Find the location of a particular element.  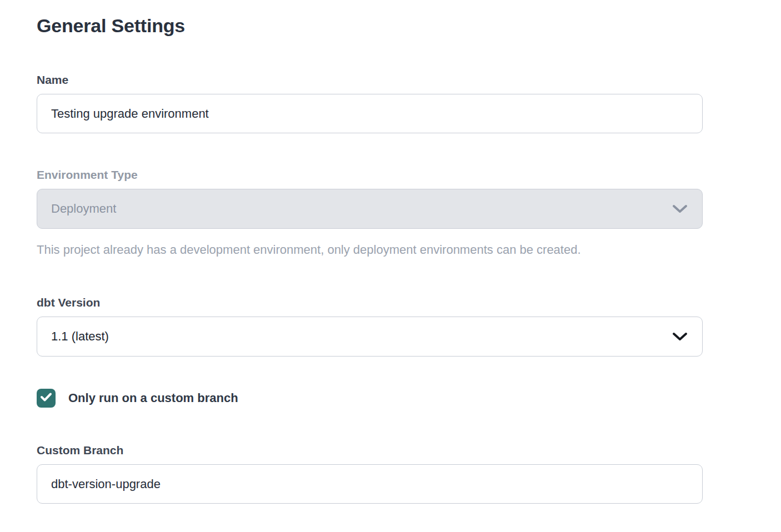

dbt-version-selected-value: 1.1 (latest) is located at coordinates (80, 337).